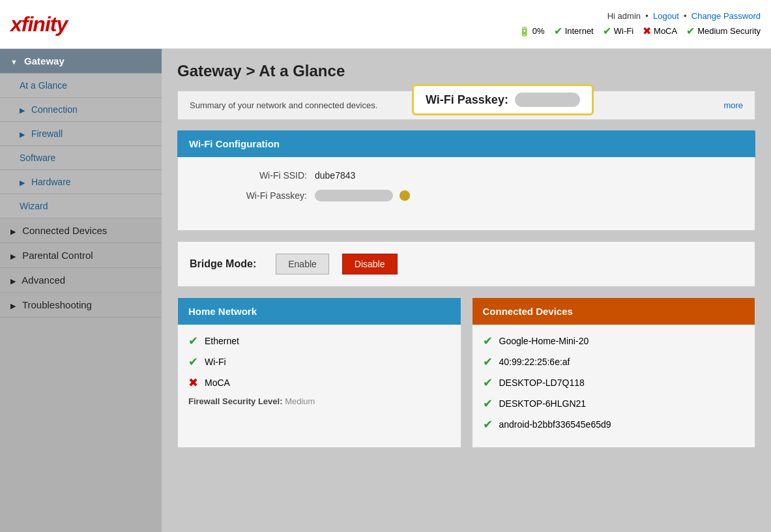  Describe the element at coordinates (547, 100) in the screenshot. I see `tooltip-passkey-value` at that location.